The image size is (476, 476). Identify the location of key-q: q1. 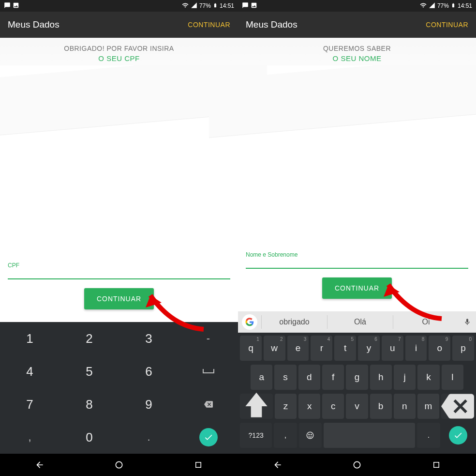
(251, 348).